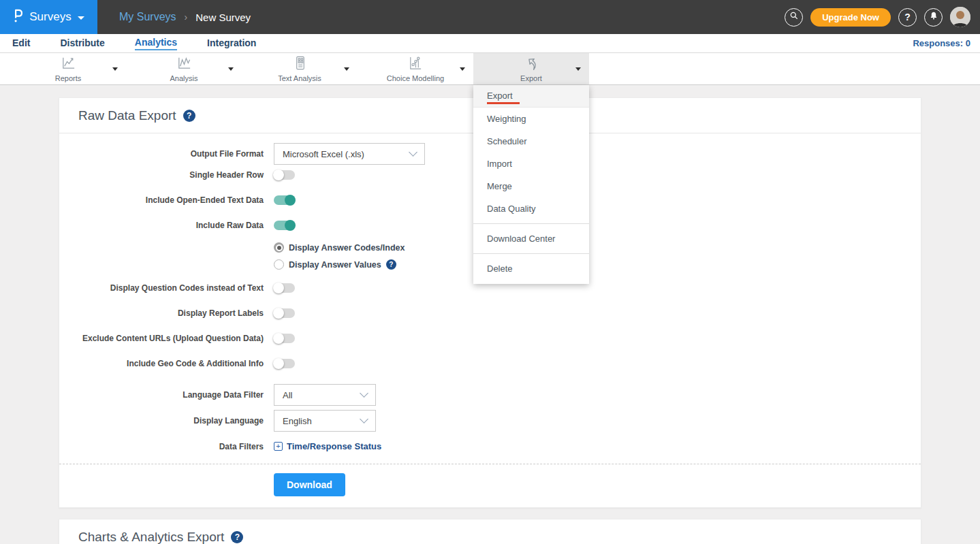 This screenshot has height=544, width=980. What do you see at coordinates (127, 116) in the screenshot?
I see `page-title: Raw Data Export` at bounding box center [127, 116].